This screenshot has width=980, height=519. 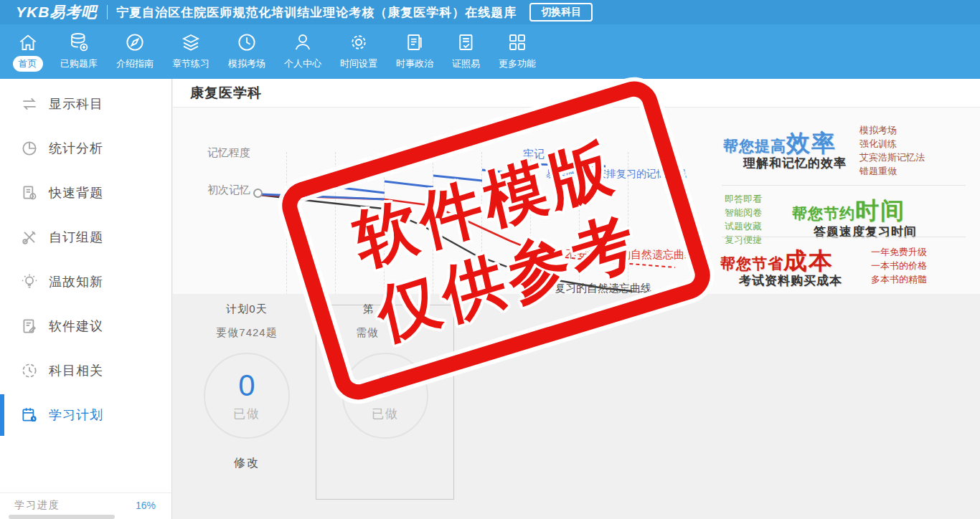 I want to click on switch-subject-button: 切换科目, so click(x=561, y=12).